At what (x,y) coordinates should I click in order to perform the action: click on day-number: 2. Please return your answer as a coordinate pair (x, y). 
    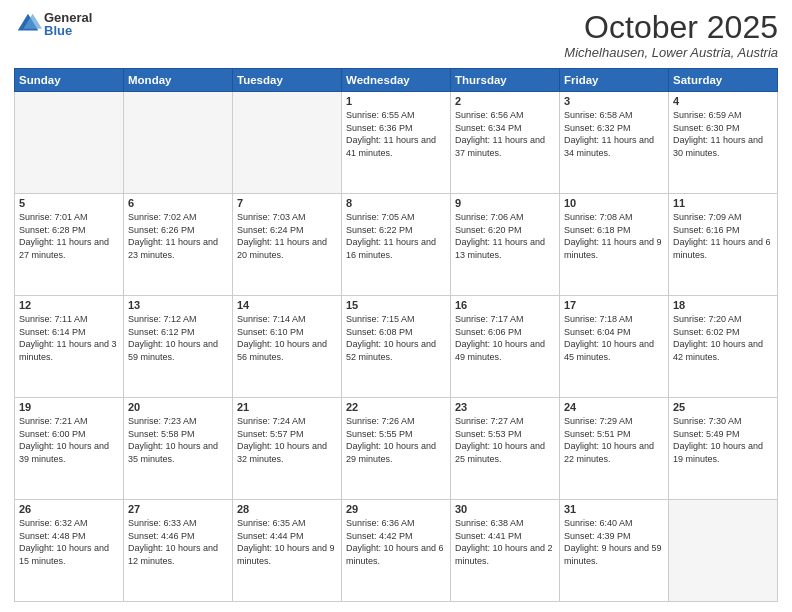
    Looking at the image, I should click on (505, 101).